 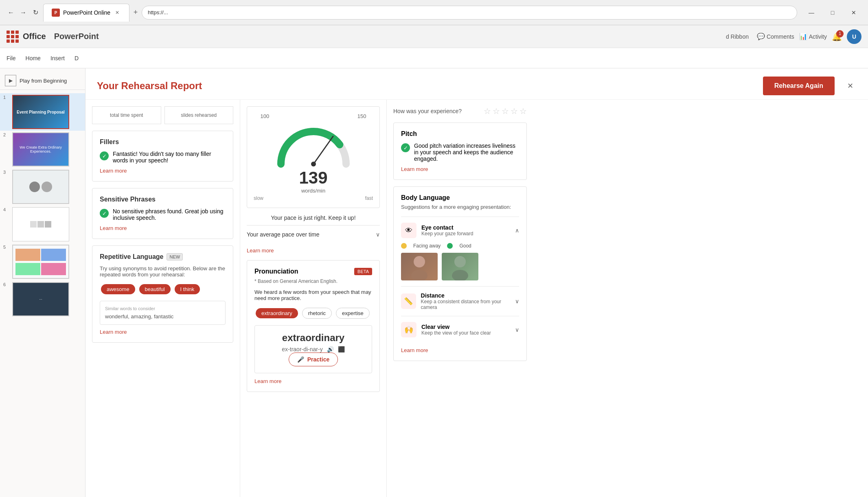 I want to click on browser-tab: P PowerPoint Online ✕, so click(x=86, y=13).